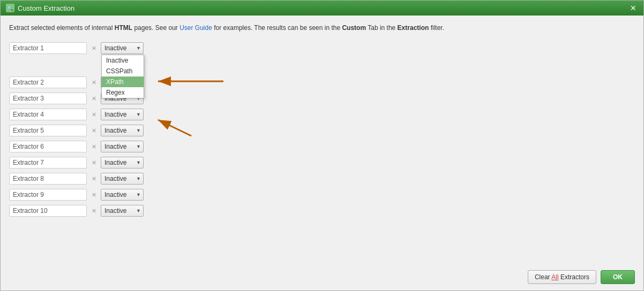 This screenshot has height=291, width=644. Describe the element at coordinates (94, 195) in the screenshot. I see `extractor-9-clear: ✕` at that location.